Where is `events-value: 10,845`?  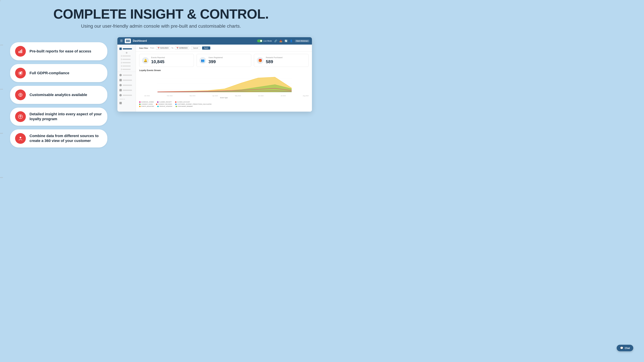
events-value: 10,845 is located at coordinates (158, 62).